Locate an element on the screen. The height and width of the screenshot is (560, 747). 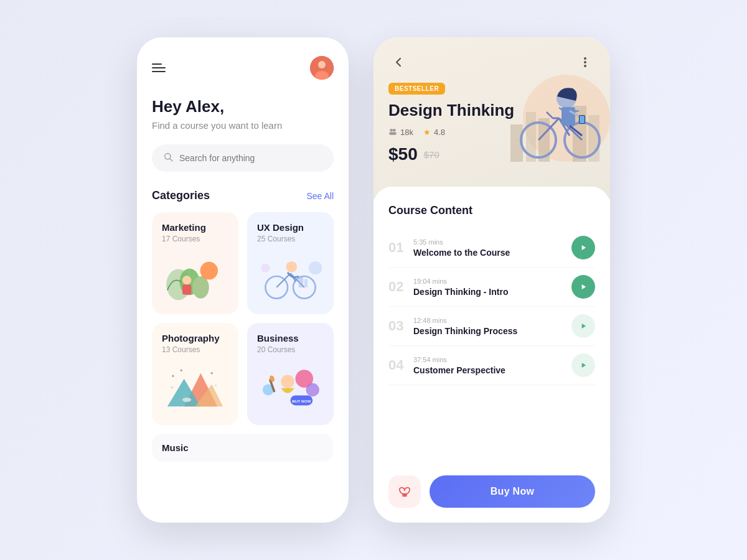
bestseller-badge: BESTSELLER is located at coordinates (417, 88).